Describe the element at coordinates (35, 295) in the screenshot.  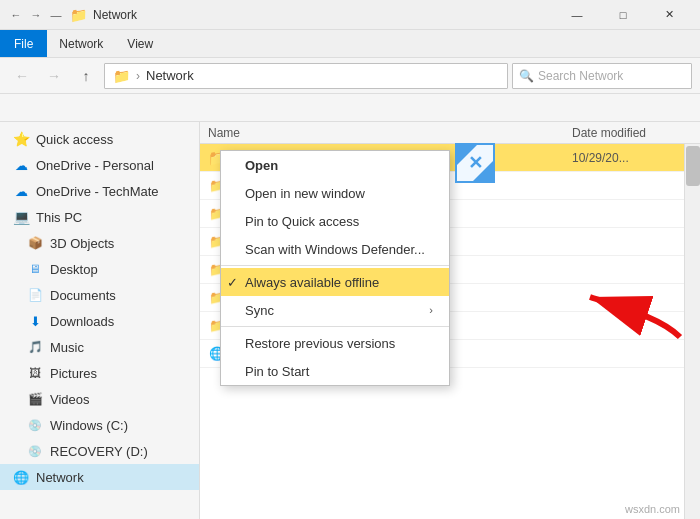
I see `sidebar-icon-documents: 📄` at that location.